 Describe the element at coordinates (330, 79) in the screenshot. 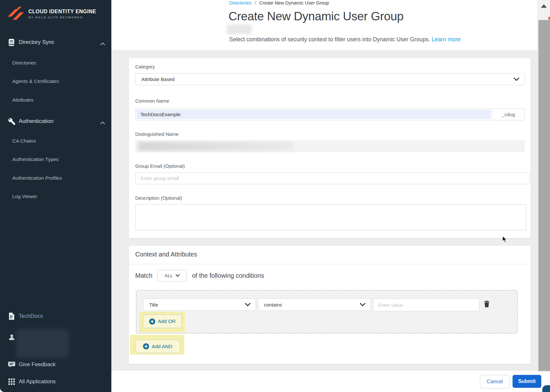

I see `category-select: Attribute Based` at that location.